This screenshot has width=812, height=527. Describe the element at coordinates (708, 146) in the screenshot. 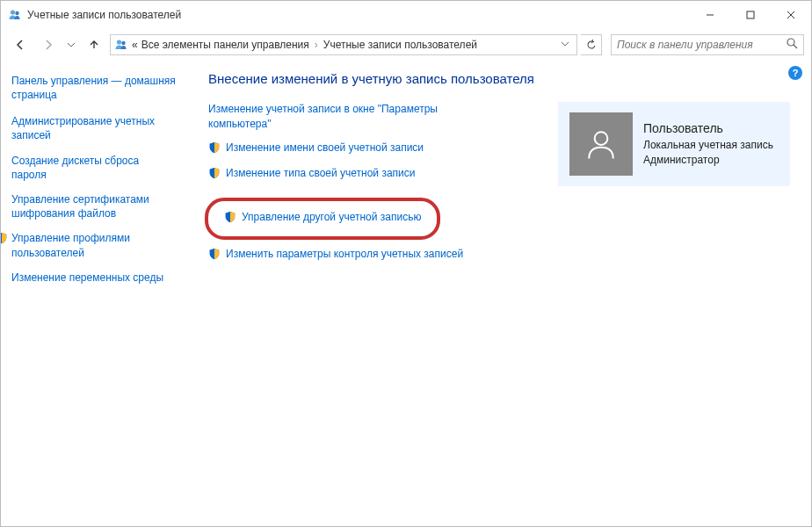

I see `user-account-type: Локальная учетная запись` at that location.